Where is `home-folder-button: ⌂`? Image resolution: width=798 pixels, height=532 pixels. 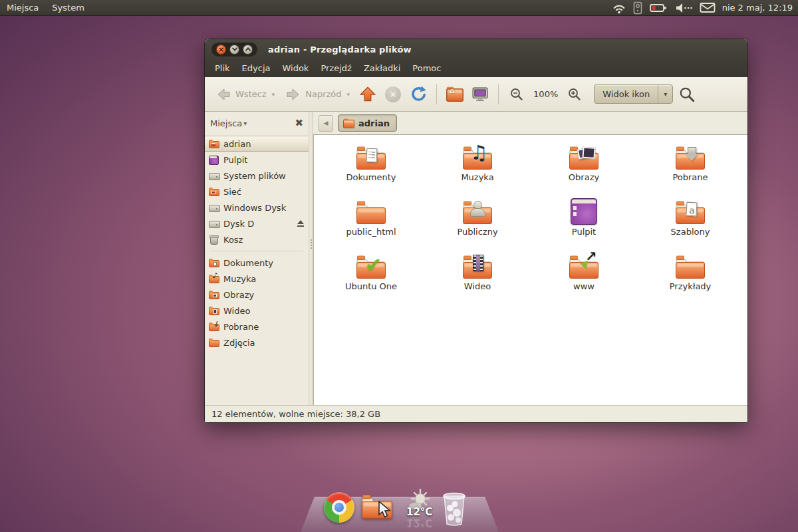 home-folder-button: ⌂ is located at coordinates (455, 94).